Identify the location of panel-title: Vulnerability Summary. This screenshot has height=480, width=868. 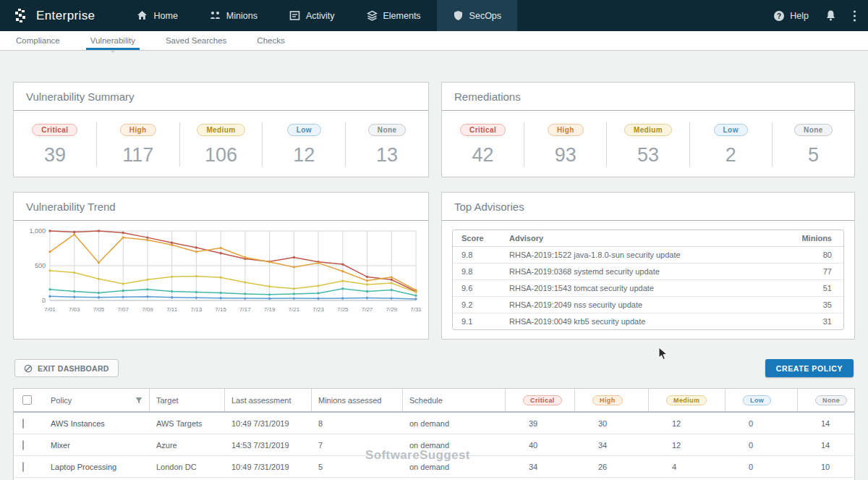
(221, 97).